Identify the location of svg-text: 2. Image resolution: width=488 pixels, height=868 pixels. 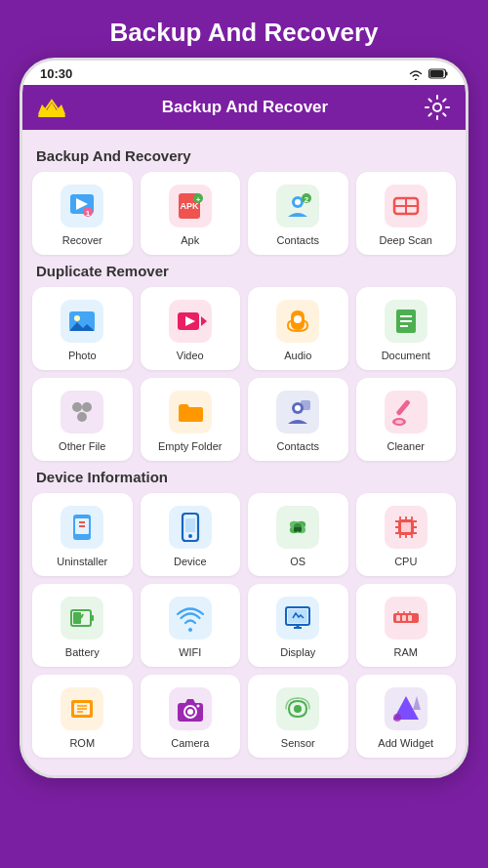
(306, 199).